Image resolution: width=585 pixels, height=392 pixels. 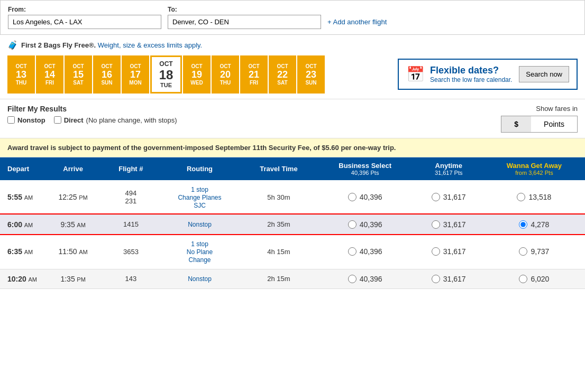 What do you see at coordinates (166, 85) in the screenshot?
I see `date-day: TUE` at bounding box center [166, 85].